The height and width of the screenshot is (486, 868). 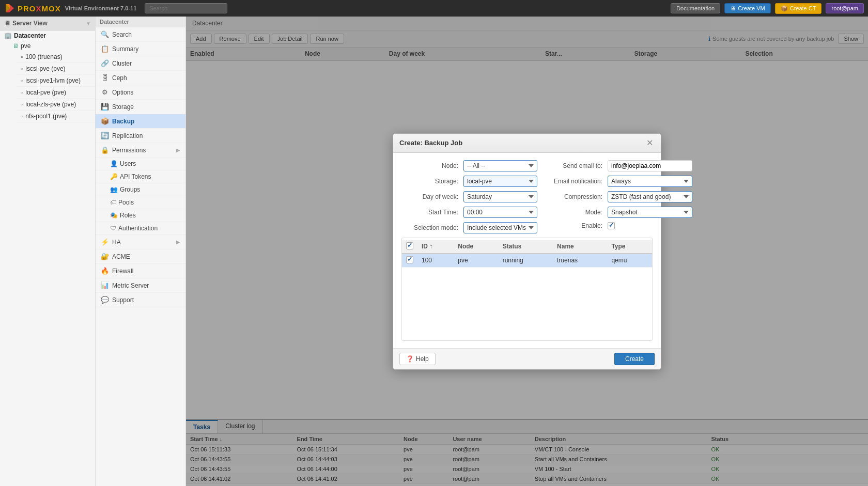 What do you see at coordinates (56, 69) in the screenshot?
I see `tree-item-iscsi-pve: ▫ iscsi-pve (pve)` at bounding box center [56, 69].